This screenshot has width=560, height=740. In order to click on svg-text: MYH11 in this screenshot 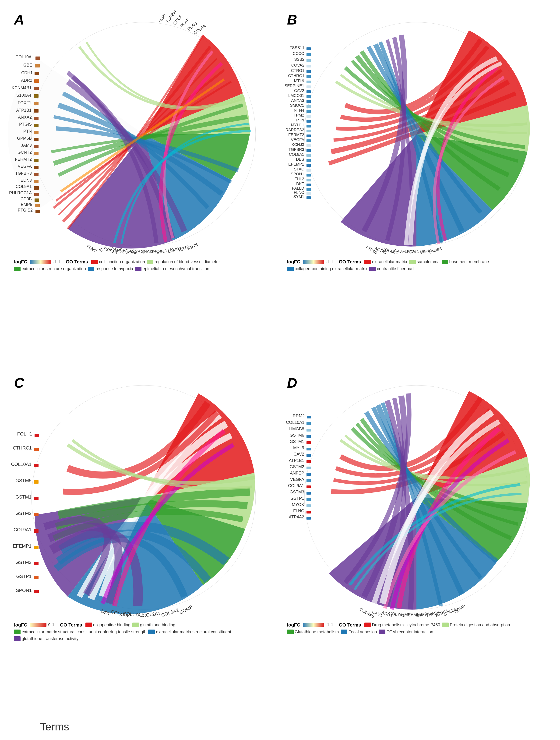, I will do `click(298, 125)`.